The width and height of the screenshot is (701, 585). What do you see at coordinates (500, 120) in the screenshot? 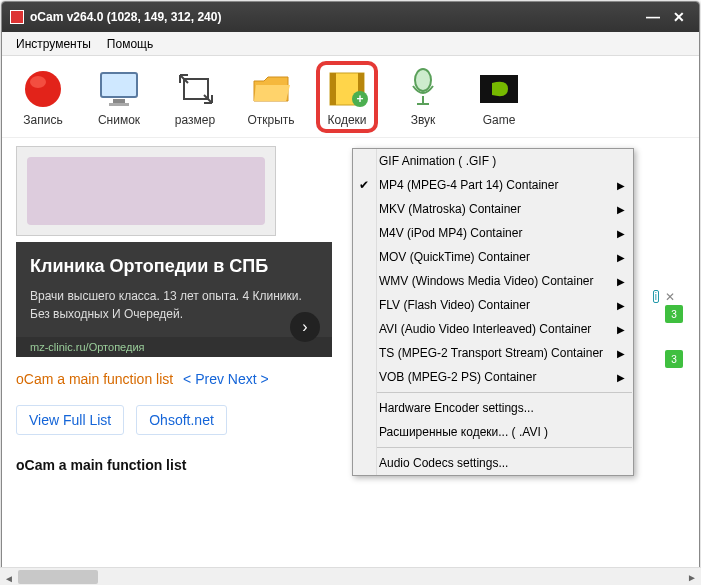
I see `game-label: Game` at bounding box center [500, 120].